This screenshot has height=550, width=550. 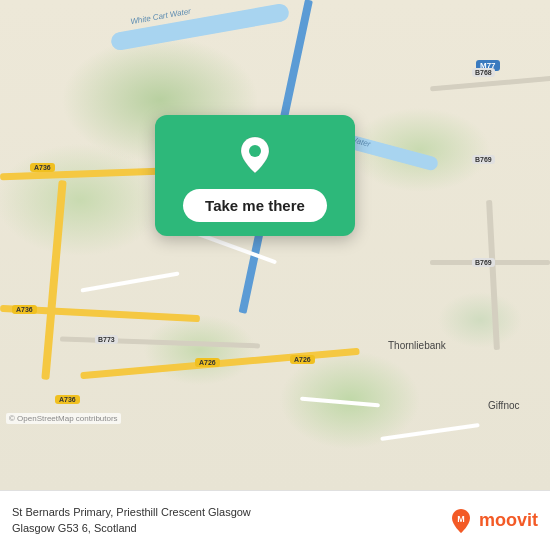 I want to click on moovit-logo: M moovit, so click(x=492, y=521).